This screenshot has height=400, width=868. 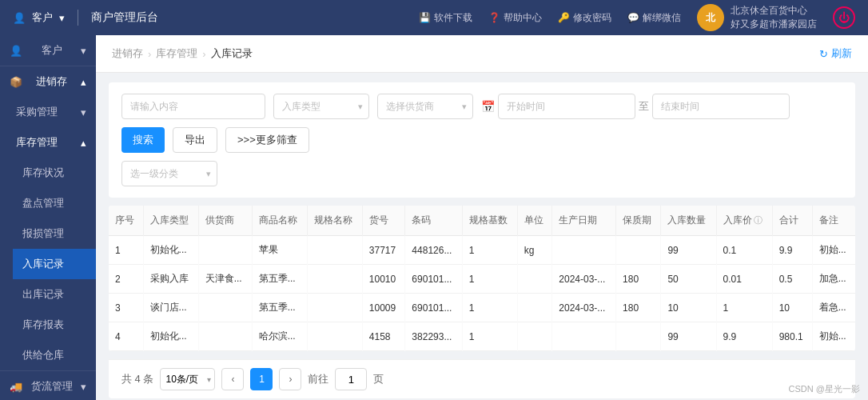 What do you see at coordinates (54, 355) in the screenshot?
I see `sidebar-item-supply-warehouse: 供给仓库` at bounding box center [54, 355].